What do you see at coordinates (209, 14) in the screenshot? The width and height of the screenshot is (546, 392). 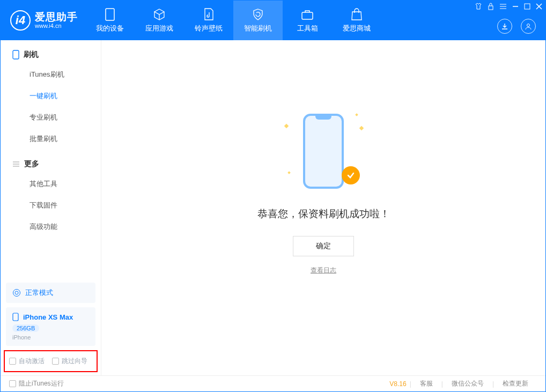 I see `music-file-icon` at bounding box center [209, 14].